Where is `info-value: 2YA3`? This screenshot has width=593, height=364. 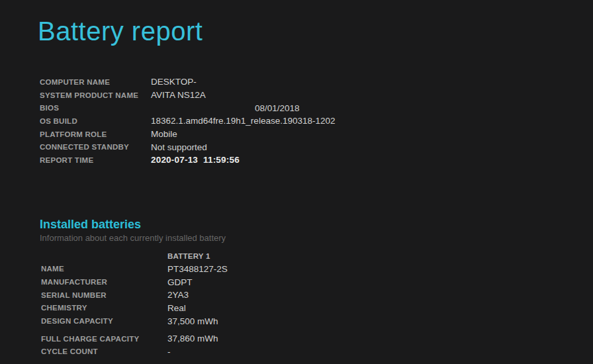
info-value: 2YA3 is located at coordinates (178, 295).